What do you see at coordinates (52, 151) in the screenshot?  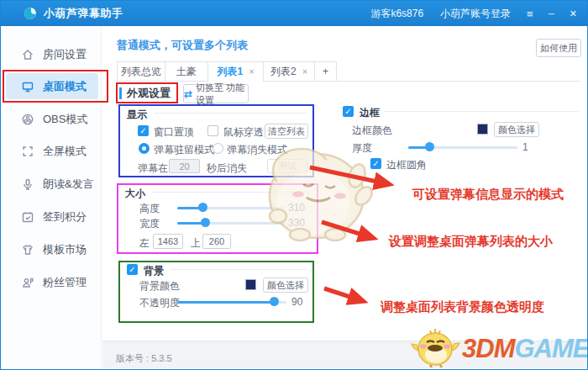 I see `sidebar-item-fullscreen-mode: 全屏模式` at bounding box center [52, 151].